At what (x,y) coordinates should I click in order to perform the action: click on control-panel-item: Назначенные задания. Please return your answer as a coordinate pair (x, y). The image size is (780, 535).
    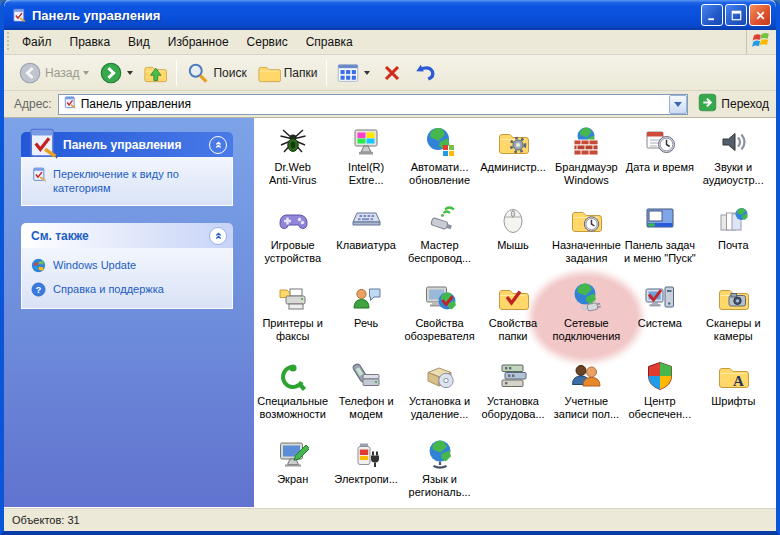
    Looking at the image, I should click on (586, 239).